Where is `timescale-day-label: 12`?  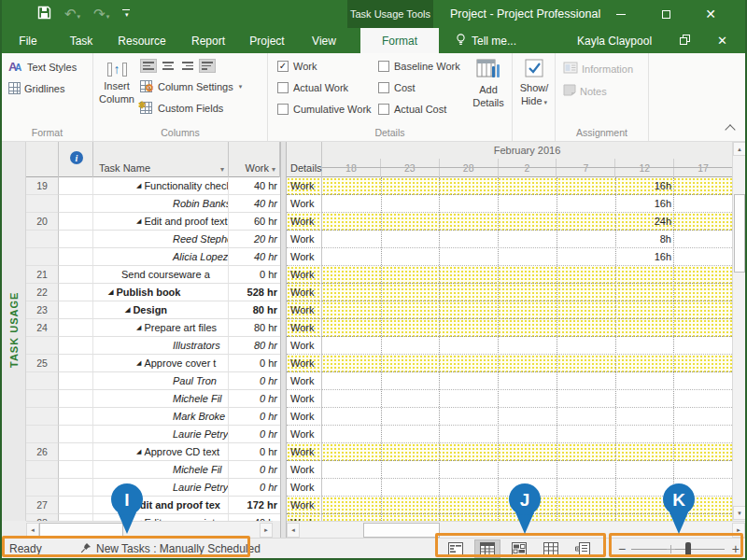 timescale-day-label: 12 is located at coordinates (644, 168).